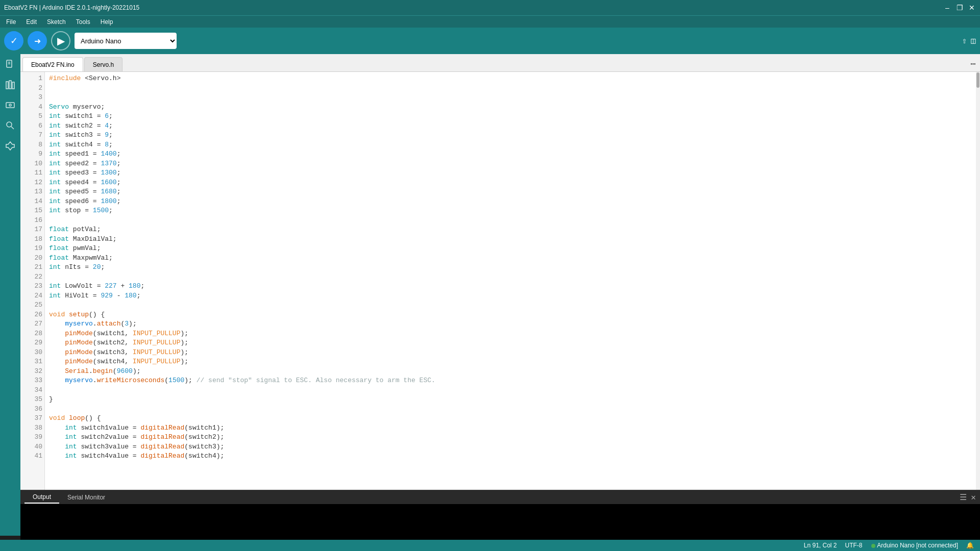 The height and width of the screenshot is (551, 980). What do you see at coordinates (973, 497) in the screenshot?
I see `output-close-icon: ✕` at bounding box center [973, 497].